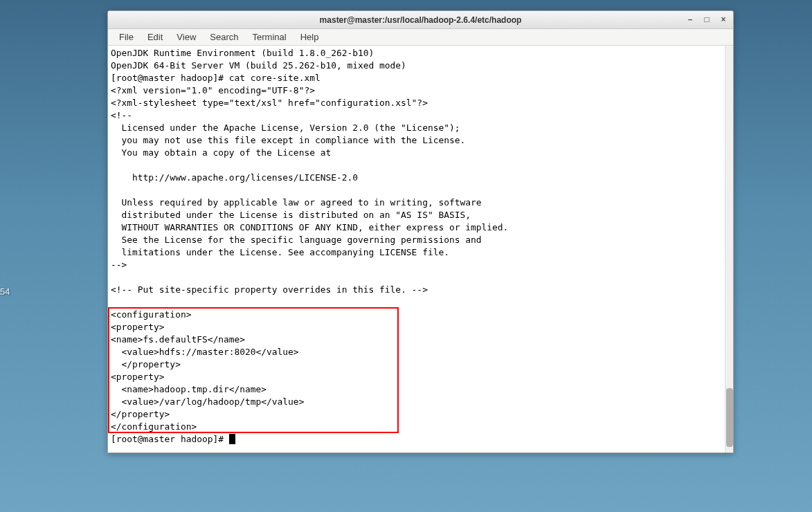  Describe the element at coordinates (5, 292) in the screenshot. I see `desktop-partial-label: 54` at that location.